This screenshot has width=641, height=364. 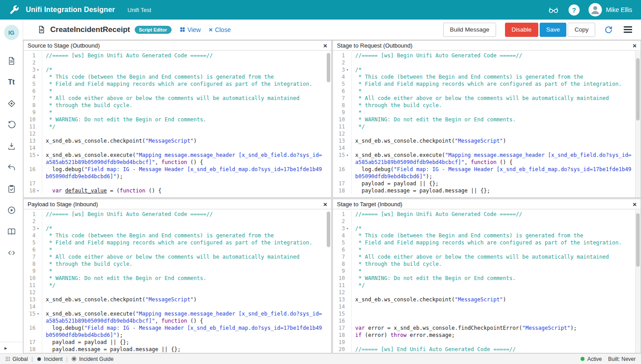 What do you see at coordinates (12, 210) in the screenshot?
I see `run-play-icon` at bounding box center [12, 210].